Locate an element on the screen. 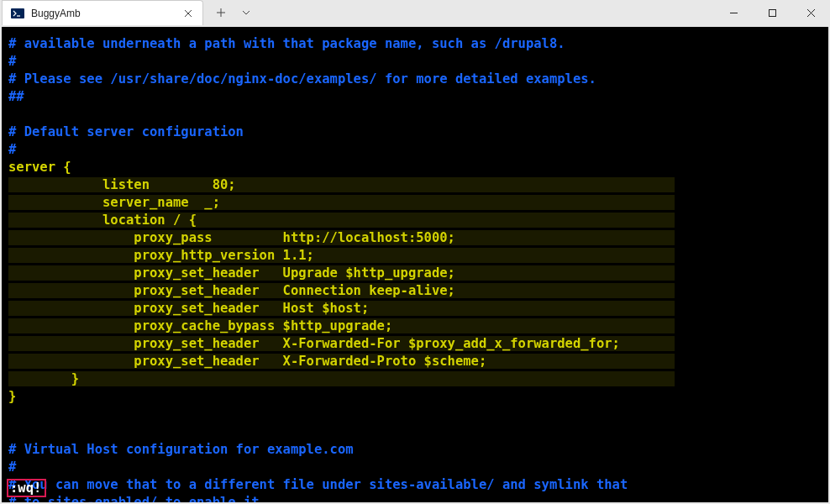 The width and height of the screenshot is (830, 504). terminal-line: # available underneath a path with that … is located at coordinates (415, 44).